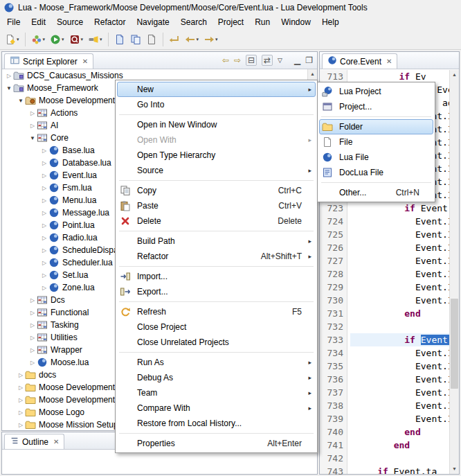 The height and width of the screenshot is (476, 461). I want to click on code-line-730: Event.I, so click(400, 301).